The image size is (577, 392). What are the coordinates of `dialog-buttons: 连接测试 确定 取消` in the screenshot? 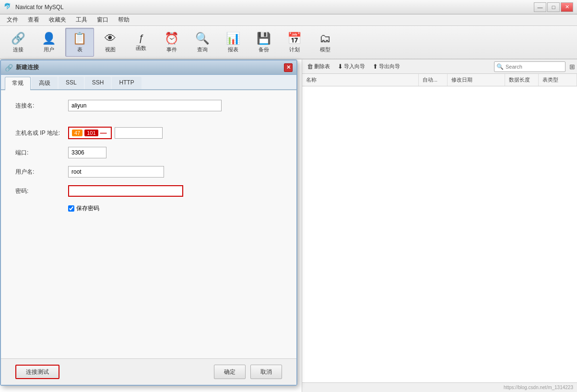 It's located at (149, 371).